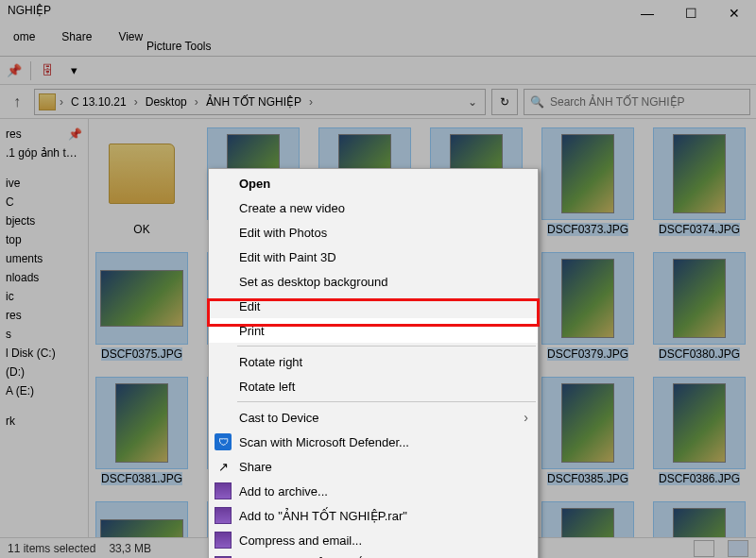 This screenshot has height=558, width=756. What do you see at coordinates (378, 40) in the screenshot?
I see `ribbon-tabs: ome Share View Picture Tools` at bounding box center [378, 40].